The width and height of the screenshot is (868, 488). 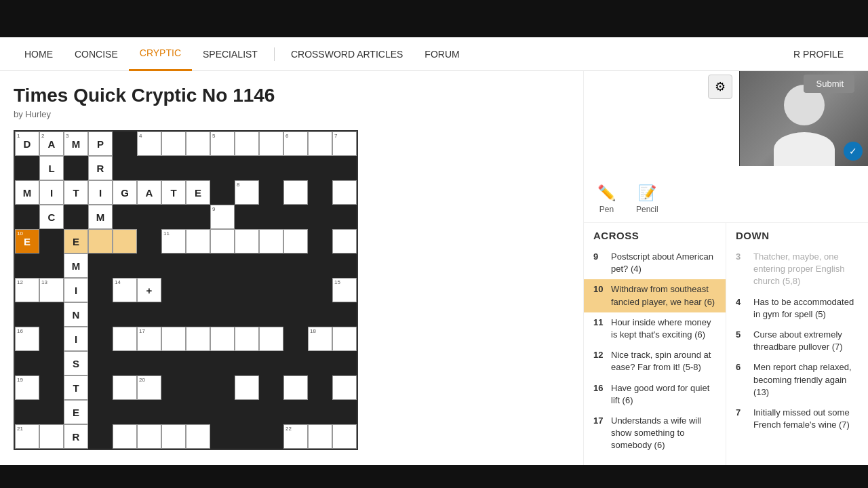 I want to click on submit-button: Submit, so click(x=829, y=84).